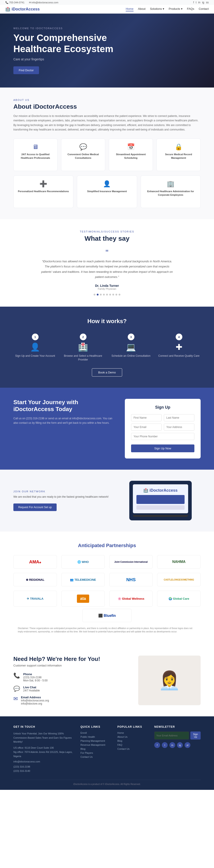  I want to click on nav-products: Products ▾, so click(176, 9).